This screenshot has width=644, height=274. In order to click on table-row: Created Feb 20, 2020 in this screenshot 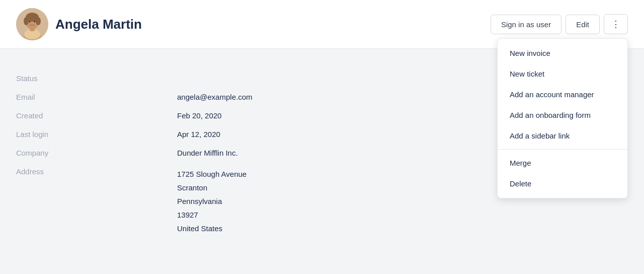, I will do `click(243, 116)`.